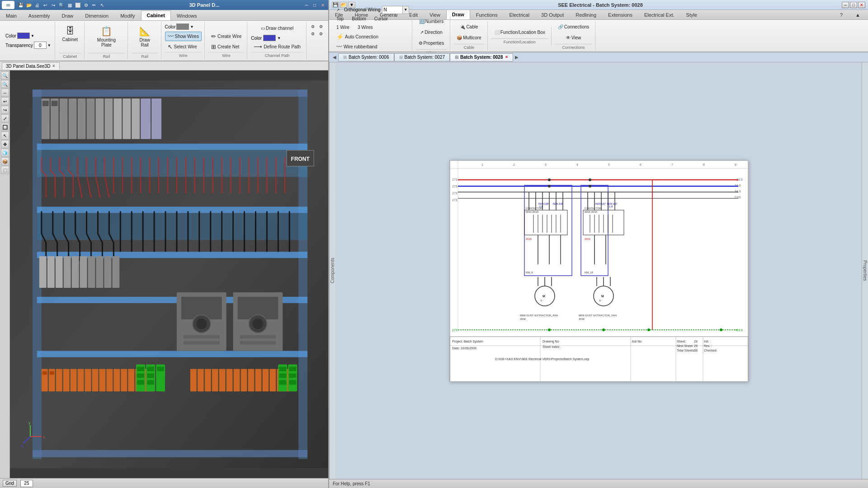 The height and width of the screenshot is (488, 868). What do you see at coordinates (5, 84) in the screenshot?
I see `zoom-out-btn: 🔍` at bounding box center [5, 84].